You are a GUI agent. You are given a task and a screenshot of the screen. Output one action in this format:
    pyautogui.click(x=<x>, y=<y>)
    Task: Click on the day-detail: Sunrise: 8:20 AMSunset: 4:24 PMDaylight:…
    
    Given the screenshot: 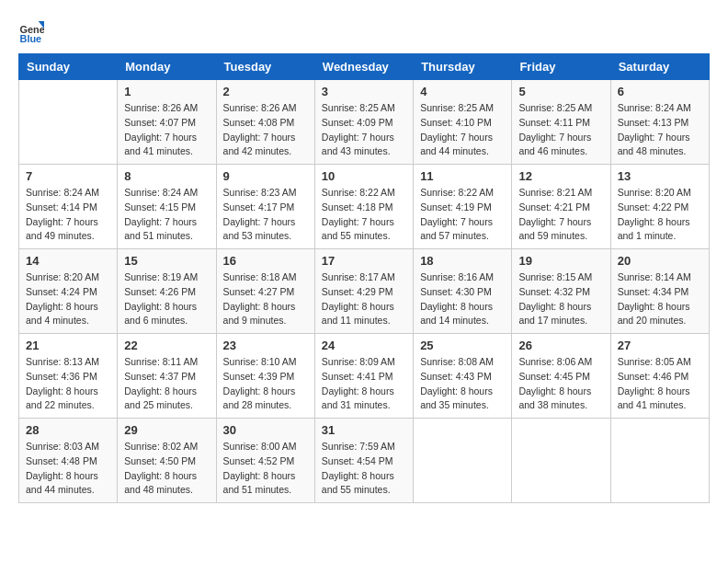 What is the action you would take?
    pyautogui.click(x=68, y=300)
    